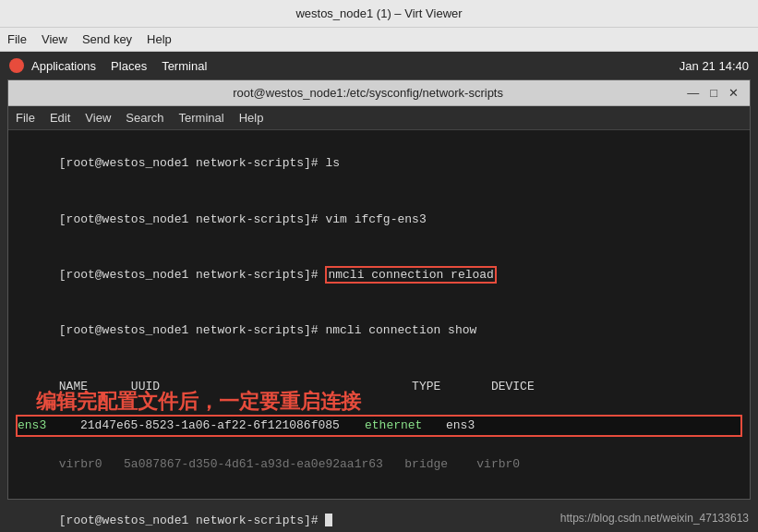  What do you see at coordinates (108, 66) in the screenshot?
I see `gnome-bar-left: Applications Places Terminal` at bounding box center [108, 66].